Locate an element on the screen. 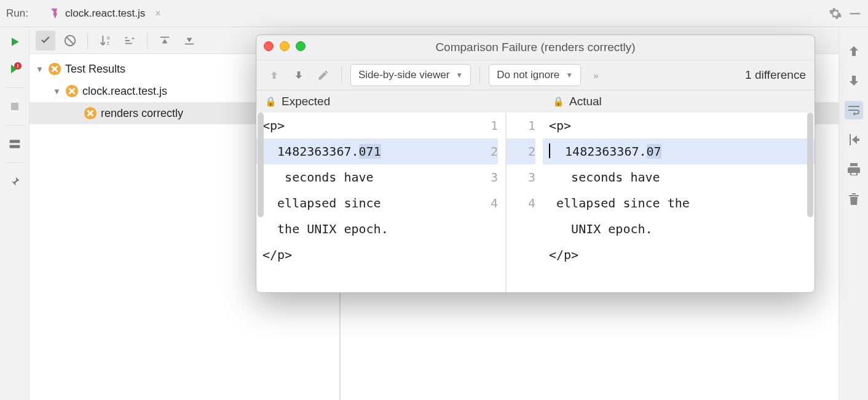 The width and height of the screenshot is (868, 400). run-label: Run: is located at coordinates (17, 14).